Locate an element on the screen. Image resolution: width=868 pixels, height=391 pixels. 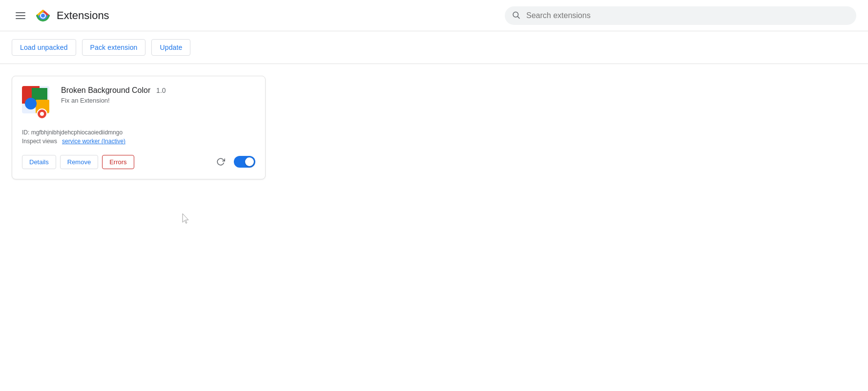
remove-button: Remove is located at coordinates (79, 162).